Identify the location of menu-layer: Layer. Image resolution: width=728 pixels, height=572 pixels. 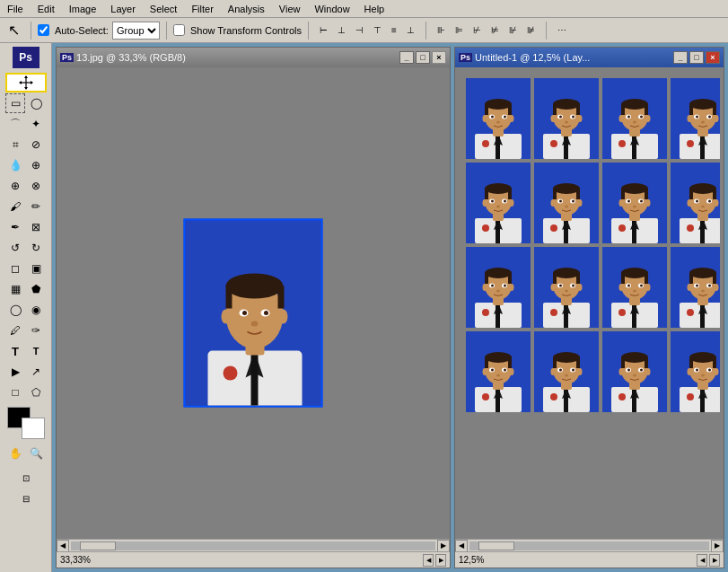
(123, 9).